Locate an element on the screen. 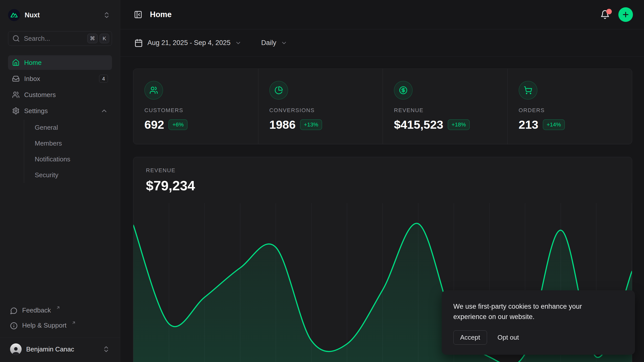  help-support-link: Help & Support is located at coordinates (60, 326).